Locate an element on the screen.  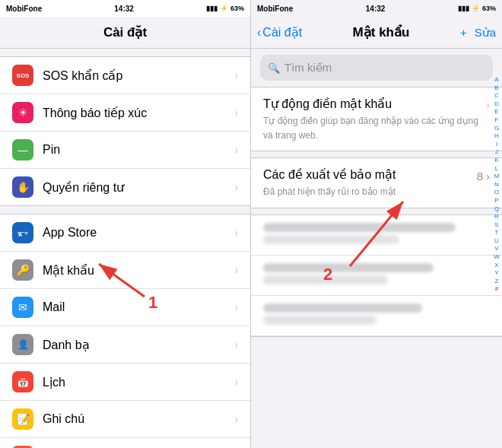
calendar-icon: 📅 is located at coordinates (23, 382).